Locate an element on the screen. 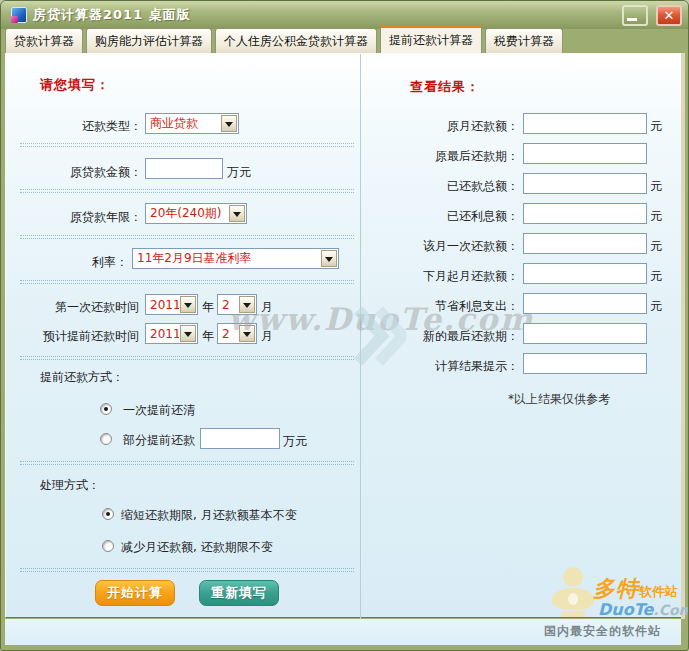  total-repaid-input is located at coordinates (585, 184).